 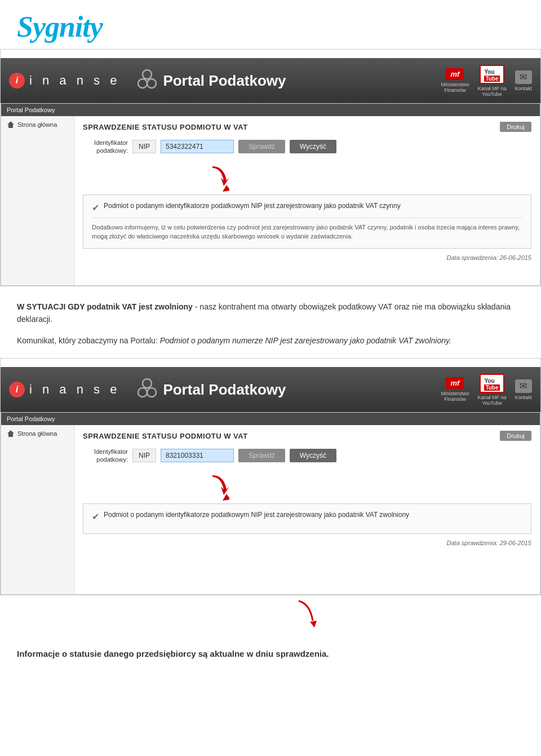 I want to click on desc-bold-1: W SYTUACJI GDY podatnik VAT jest zwolnio…, so click(x=105, y=307).